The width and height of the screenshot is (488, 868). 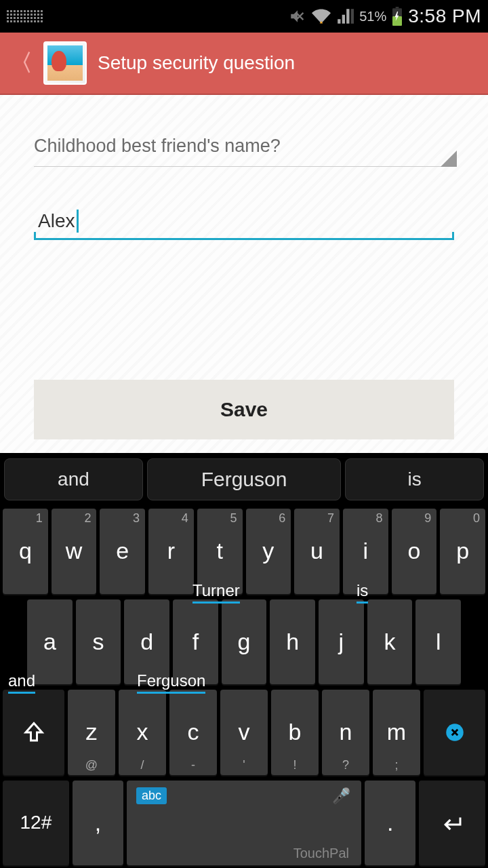 What do you see at coordinates (75, 551) in the screenshot?
I see `key-w: 2w` at bounding box center [75, 551].